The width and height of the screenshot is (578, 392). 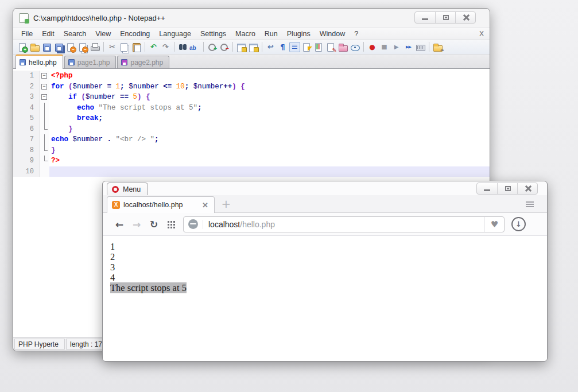 I want to click on menu-item-view: View, so click(x=103, y=34).